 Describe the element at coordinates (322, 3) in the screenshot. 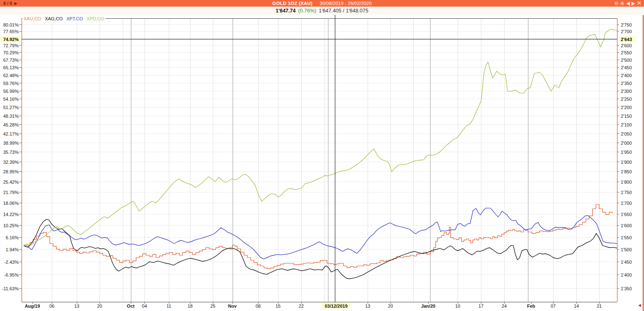

I see `title-area: GOLD 1OZ (XAU) 30/08/2019 - 26/02/2020` at that location.